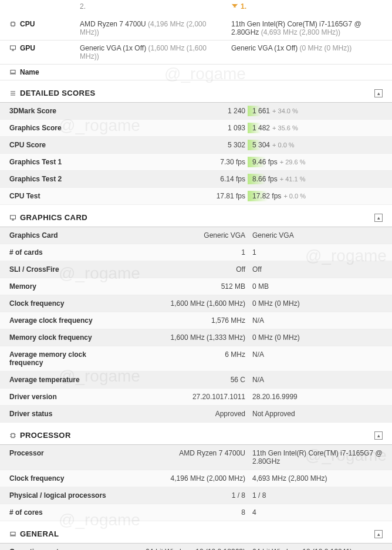  I want to click on row-value-1: AMD Ryzen 7 4700U, so click(184, 457).